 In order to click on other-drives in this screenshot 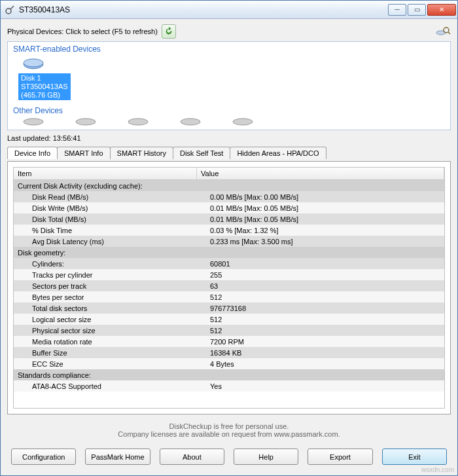, I will do `click(229, 122)`.